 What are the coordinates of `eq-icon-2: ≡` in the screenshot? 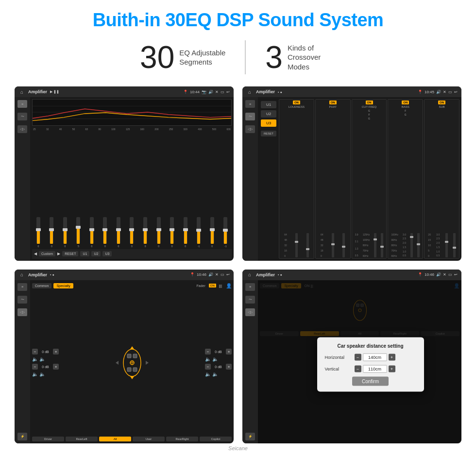 It's located at (250, 104).